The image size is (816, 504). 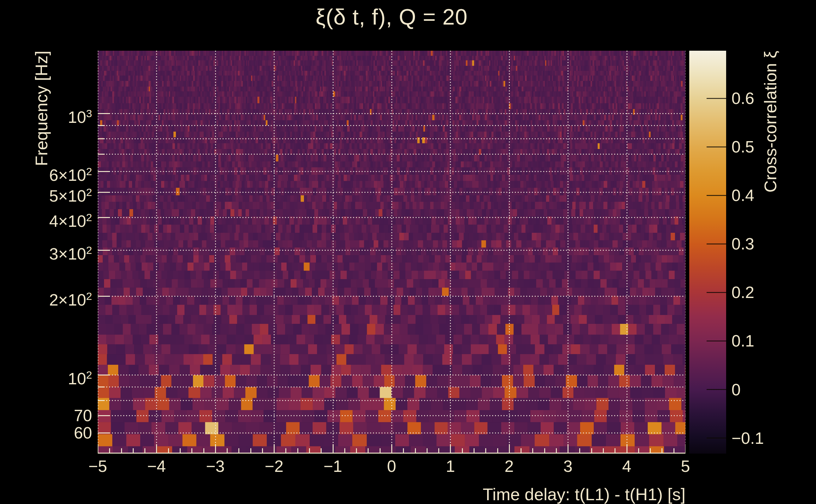 I want to click on x-tick-label: −4, so click(x=156, y=466).